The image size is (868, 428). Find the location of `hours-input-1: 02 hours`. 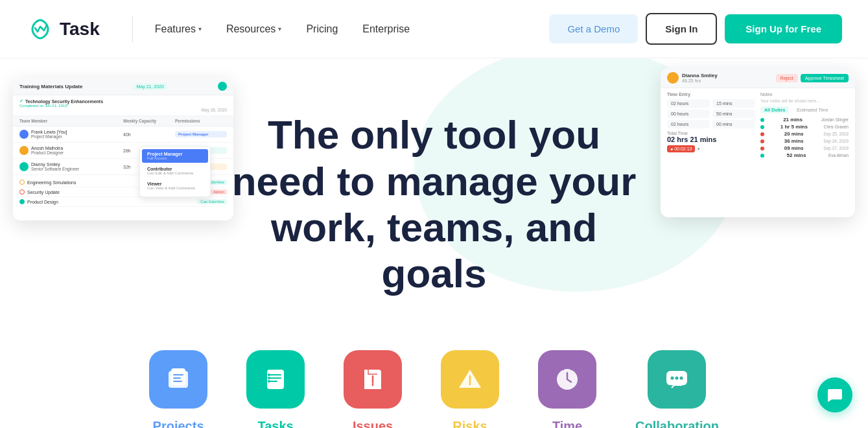

hours-input-1: 02 hours is located at coordinates (688, 104).